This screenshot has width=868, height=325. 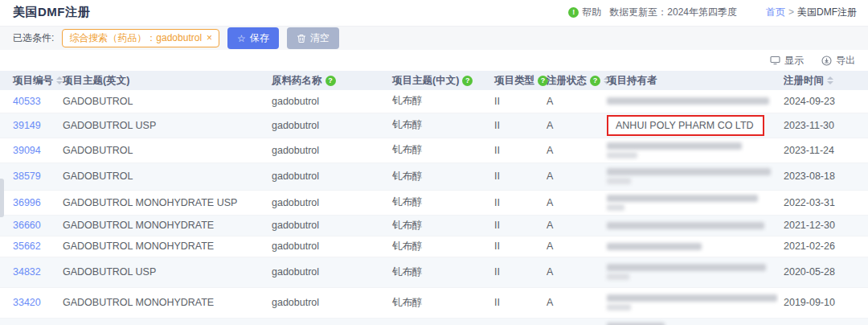 What do you see at coordinates (27, 302) in the screenshot?
I see `project-no-link: 33420` at bounding box center [27, 302].